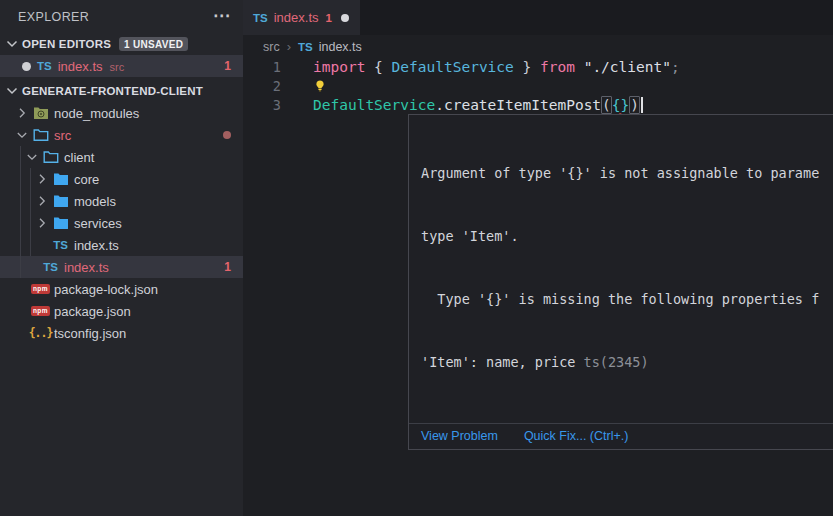  Describe the element at coordinates (112, 91) in the screenshot. I see `project-name-label: GENERATE-FRONTEND-CLIENT` at that location.